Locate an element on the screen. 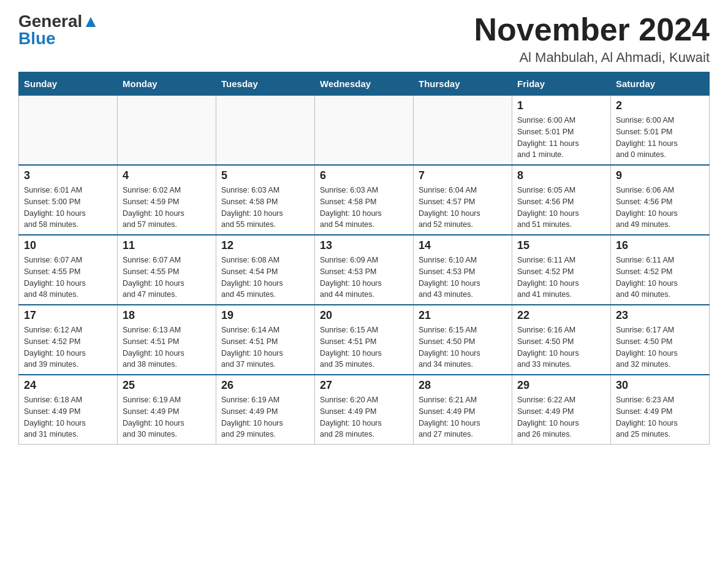 Image resolution: width=728 pixels, height=563 pixels. day-number: 4 is located at coordinates (167, 175).